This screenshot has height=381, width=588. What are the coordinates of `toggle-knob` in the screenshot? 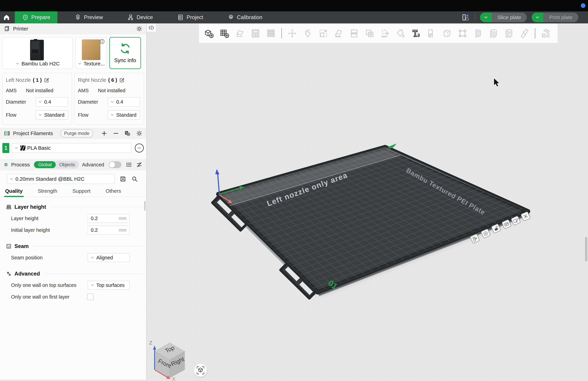 It's located at (112, 165).